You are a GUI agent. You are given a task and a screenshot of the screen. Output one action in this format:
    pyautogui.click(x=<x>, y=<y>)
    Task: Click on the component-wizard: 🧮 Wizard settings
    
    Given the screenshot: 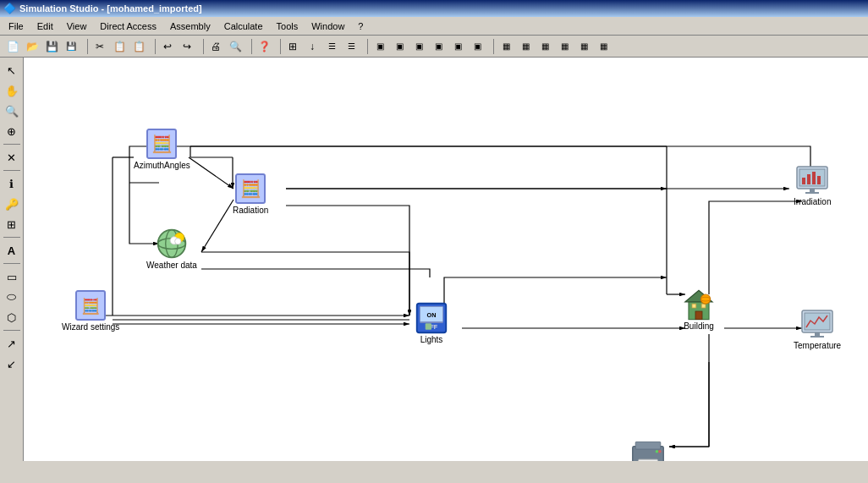 What is the action you would take?
    pyautogui.click(x=91, y=310)
    